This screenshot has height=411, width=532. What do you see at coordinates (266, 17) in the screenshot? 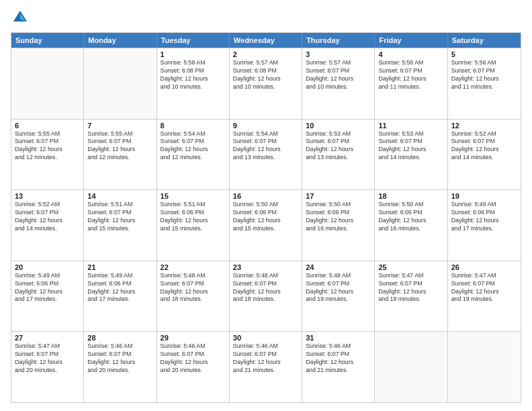
I see `header` at bounding box center [266, 17].